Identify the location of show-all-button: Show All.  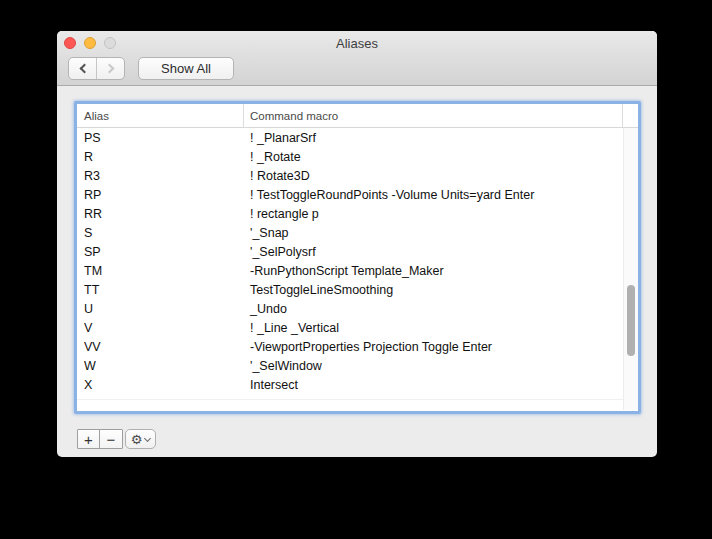
(186, 68).